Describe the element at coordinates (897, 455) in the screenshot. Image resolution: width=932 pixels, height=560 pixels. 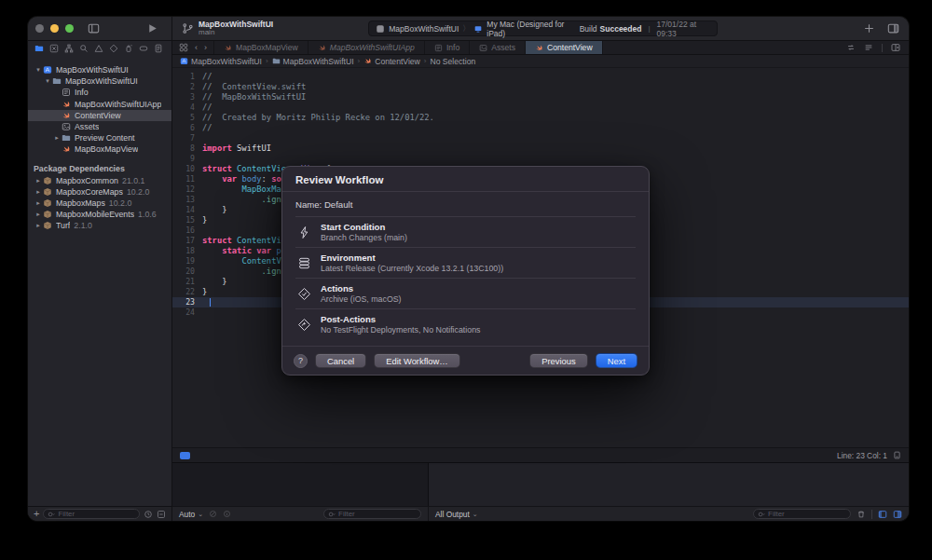
I see `editor-settings-icon` at that location.